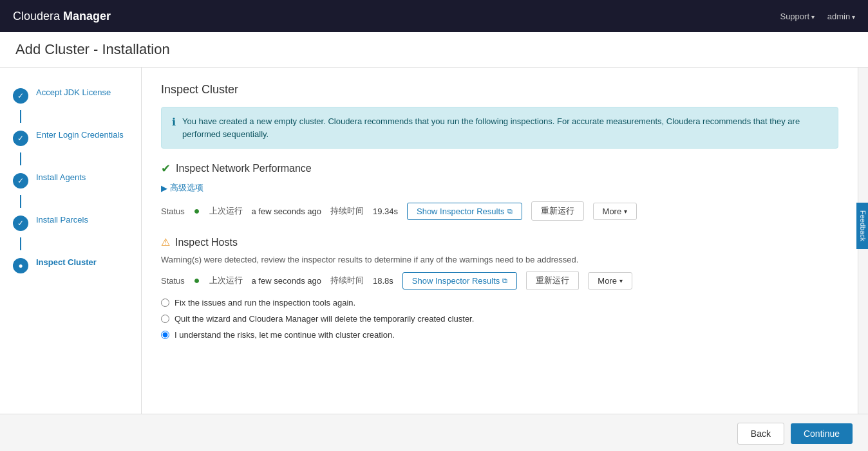  Describe the element at coordinates (505, 127) in the screenshot. I see `info-text: You have created a new empty cluster. Cl…` at that location.